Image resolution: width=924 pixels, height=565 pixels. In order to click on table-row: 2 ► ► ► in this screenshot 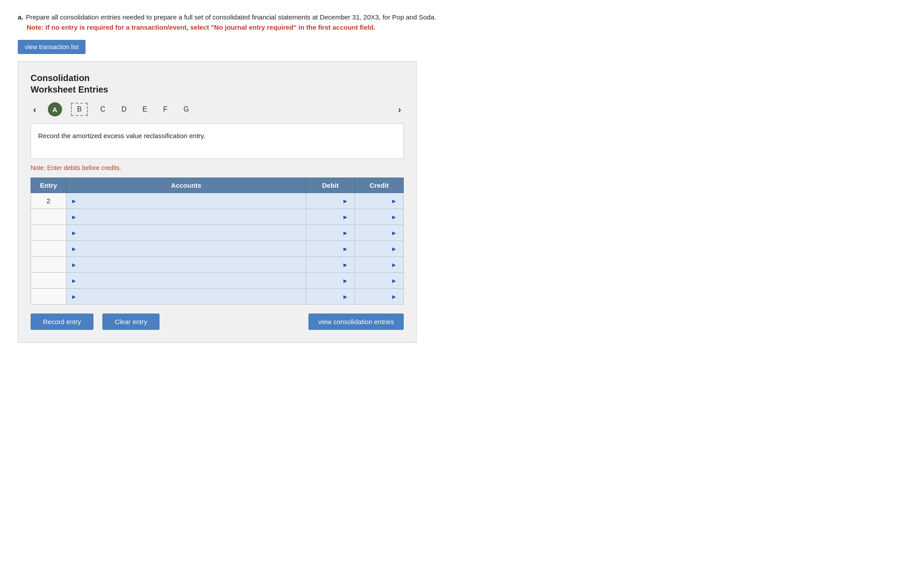, I will do `click(217, 201)`.